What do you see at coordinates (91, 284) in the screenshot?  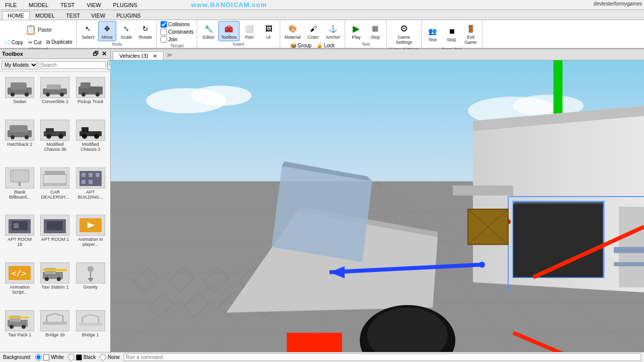 I see `model-item-14: Gravity` at bounding box center [91, 284].